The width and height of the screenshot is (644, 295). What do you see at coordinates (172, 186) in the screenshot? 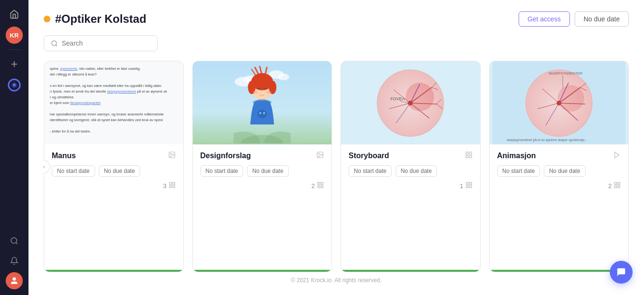
I see `card-manus-task-icon` at bounding box center [172, 186].